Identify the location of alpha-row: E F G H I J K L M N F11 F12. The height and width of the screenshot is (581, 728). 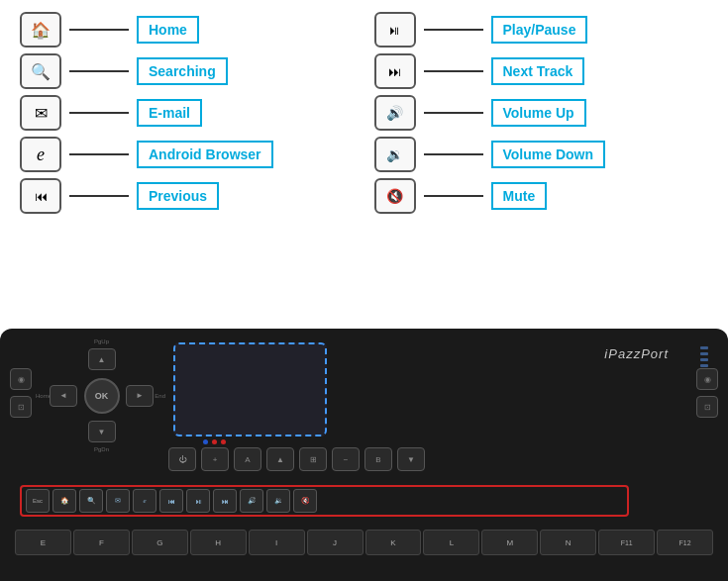
(364, 542).